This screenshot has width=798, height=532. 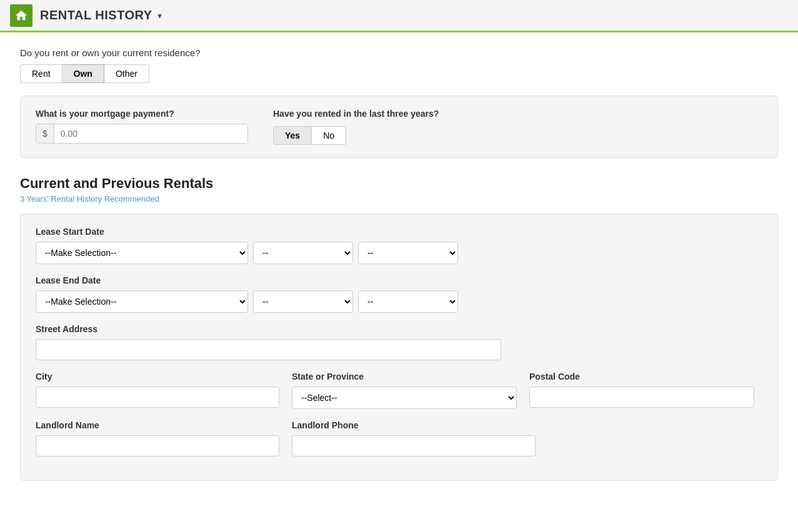 I want to click on rented-field: Have you rented in the last three years?…, so click(x=356, y=127).